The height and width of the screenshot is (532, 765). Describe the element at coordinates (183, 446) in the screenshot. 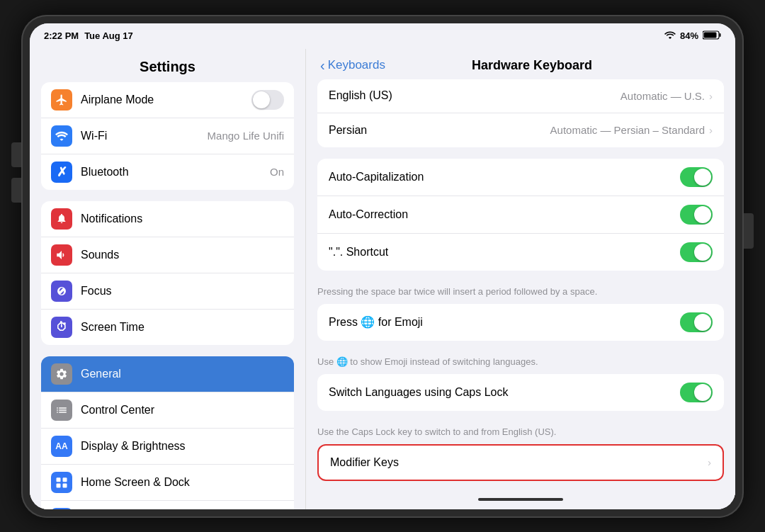

I see `display-brightness-label: Display & Brightness` at that location.